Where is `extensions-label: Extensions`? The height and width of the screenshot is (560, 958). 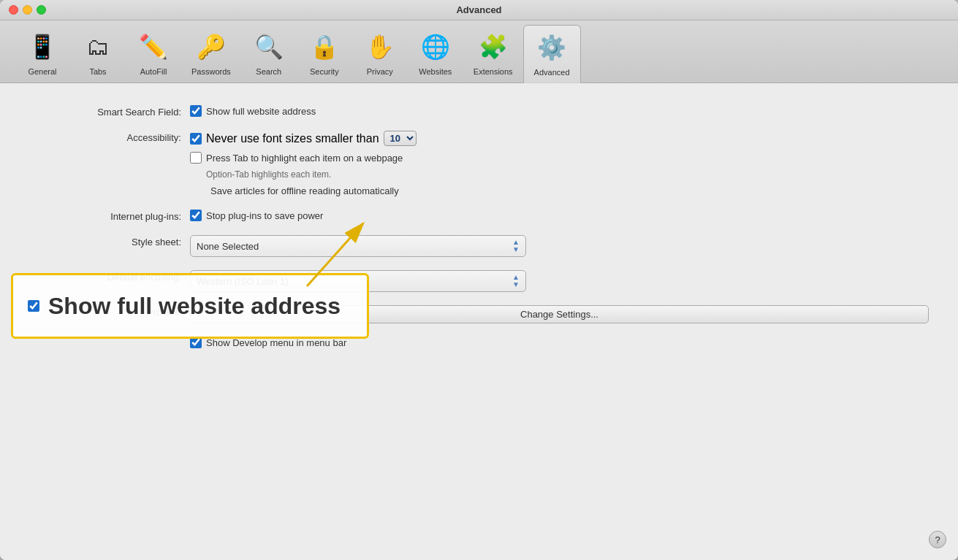 extensions-label: Extensions is located at coordinates (493, 72).